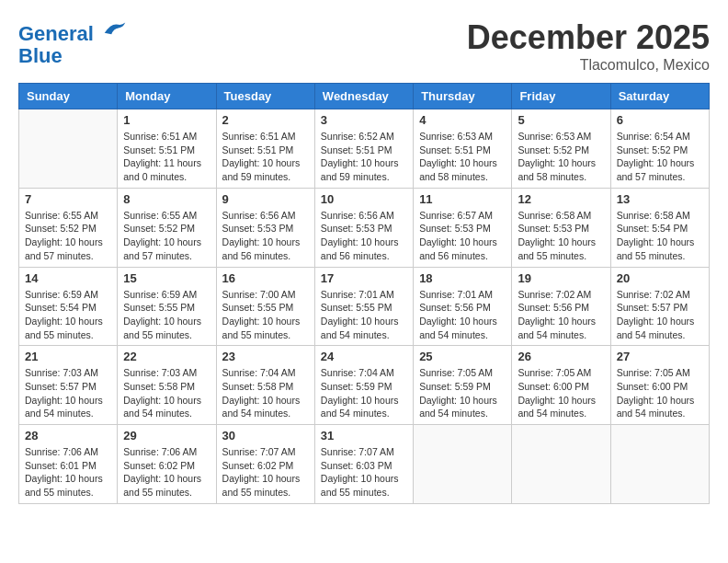 This screenshot has width=728, height=563. What do you see at coordinates (266, 199) in the screenshot?
I see `day-number: 9` at bounding box center [266, 199].